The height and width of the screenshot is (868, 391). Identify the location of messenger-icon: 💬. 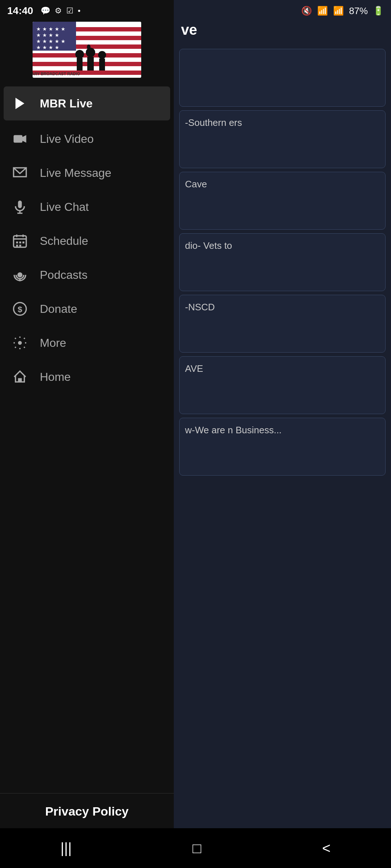
(46, 11).